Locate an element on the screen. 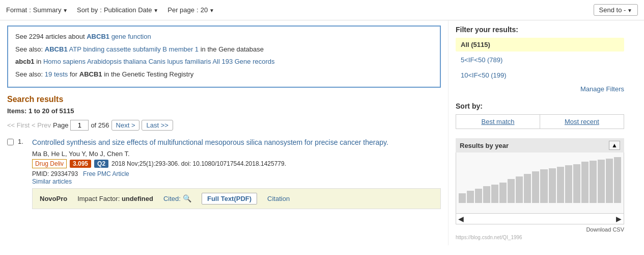 The height and width of the screenshot is (255, 644). filter-item-10if50-link: 10<IF<50 (199) is located at coordinates (484, 75).